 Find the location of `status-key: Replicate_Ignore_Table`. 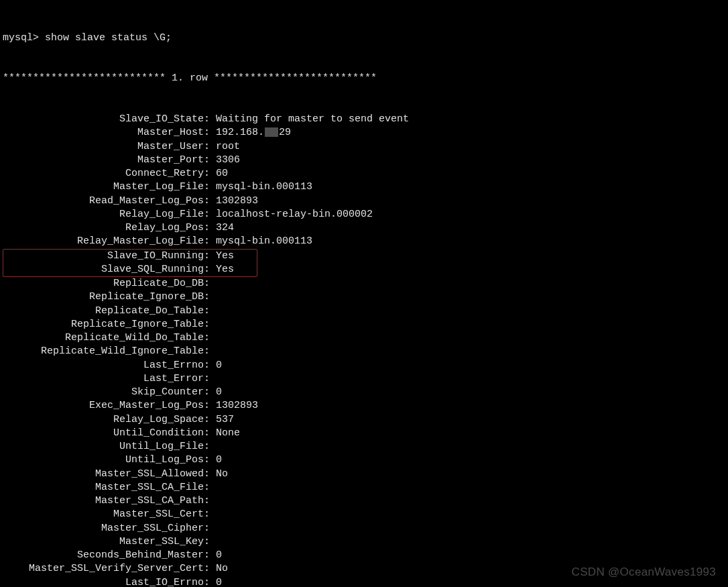

status-key: Replicate_Ignore_Table is located at coordinates (103, 325).